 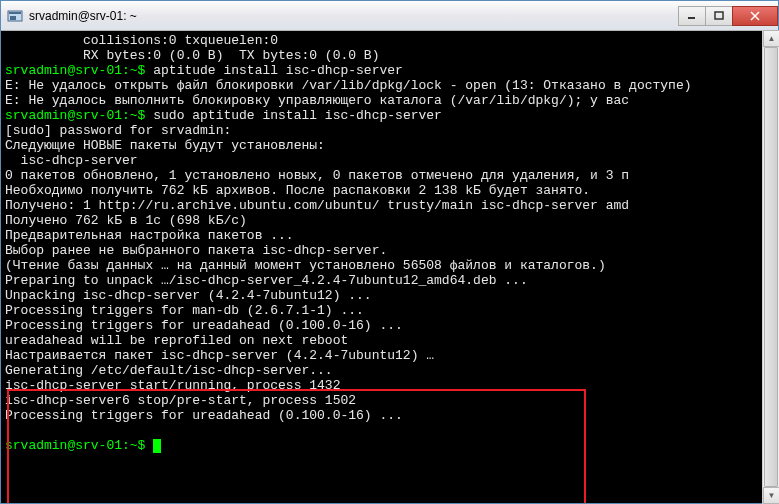 What do you see at coordinates (390, 370) in the screenshot?
I see `output-line: Generating /etc/default/isc-dhcp-server.…` at bounding box center [390, 370].